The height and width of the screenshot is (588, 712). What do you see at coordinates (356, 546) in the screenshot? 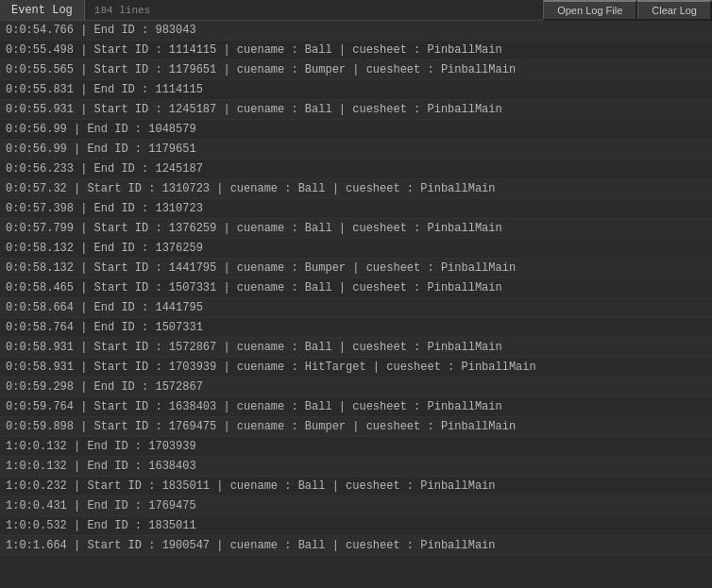
I see `log-row: 1:0:1.664 | Start ID : 1900547 | cuename…` at bounding box center [356, 546].